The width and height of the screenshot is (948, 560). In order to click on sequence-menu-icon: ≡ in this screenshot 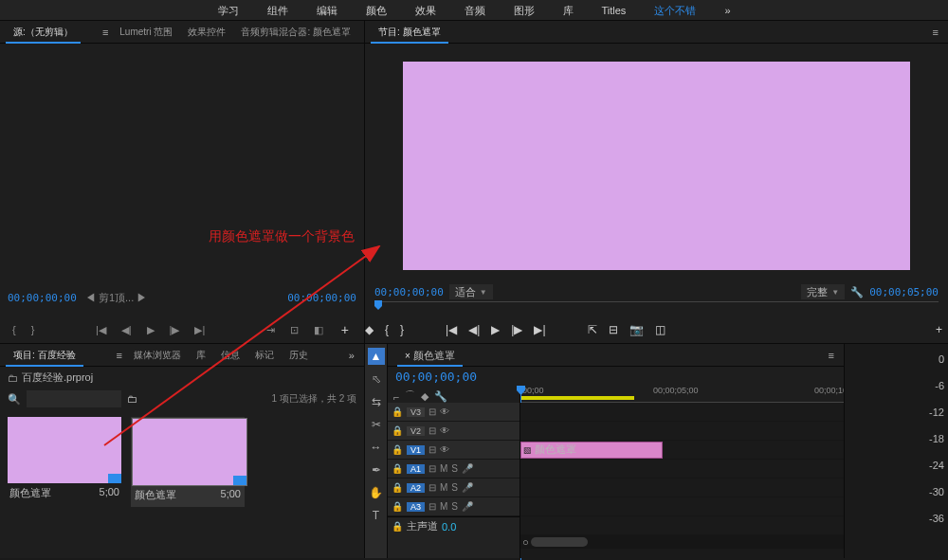, I will do `click(831, 355)`.